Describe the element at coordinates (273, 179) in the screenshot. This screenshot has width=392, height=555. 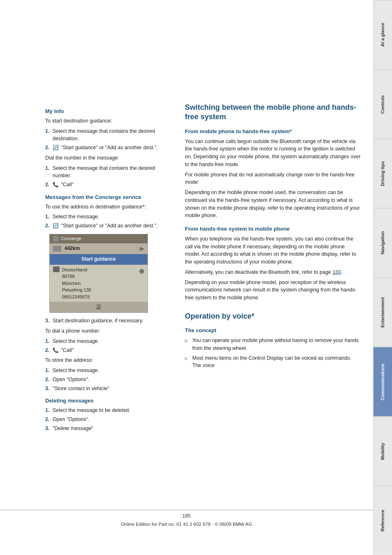
I see `from-mobile-p2: For mobile phones that do not automatica…` at that location.